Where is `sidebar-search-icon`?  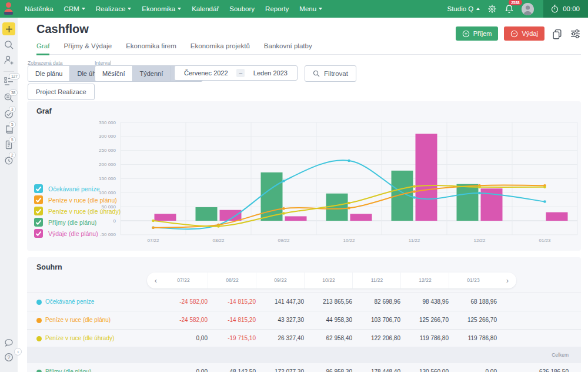
sidebar-search-icon is located at coordinates (9, 45).